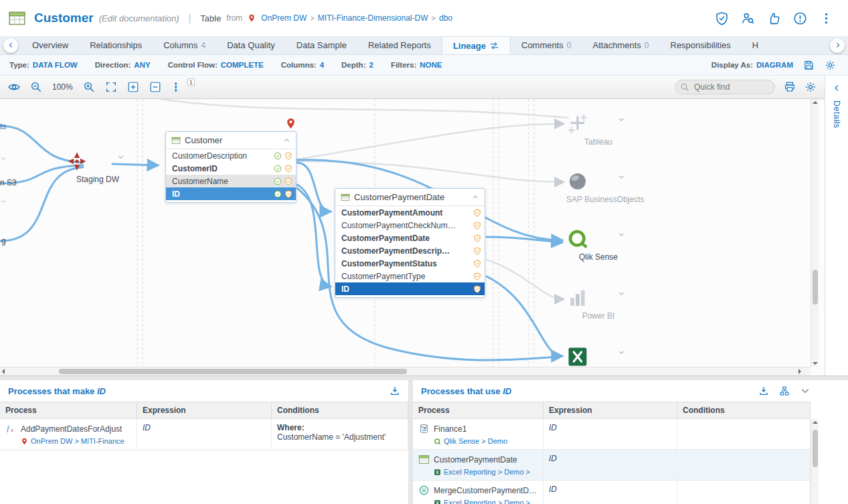  Describe the element at coordinates (815, 363) in the screenshot. I see `scroll-down-arrow` at that location.